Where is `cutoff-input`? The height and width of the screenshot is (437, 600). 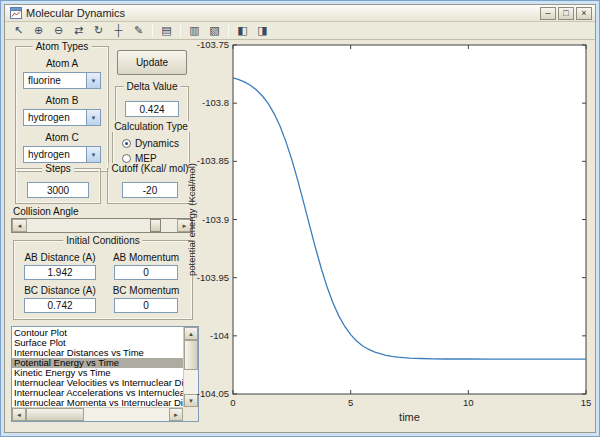 cutoff-input is located at coordinates (150, 190).